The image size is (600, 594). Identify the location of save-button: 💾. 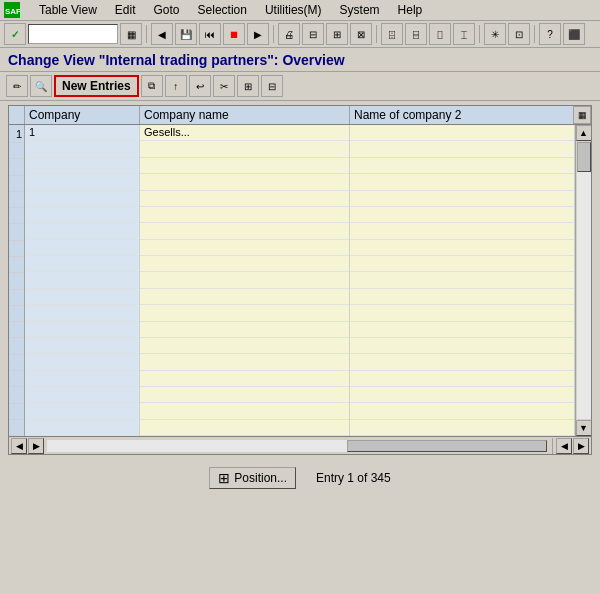
(186, 34).